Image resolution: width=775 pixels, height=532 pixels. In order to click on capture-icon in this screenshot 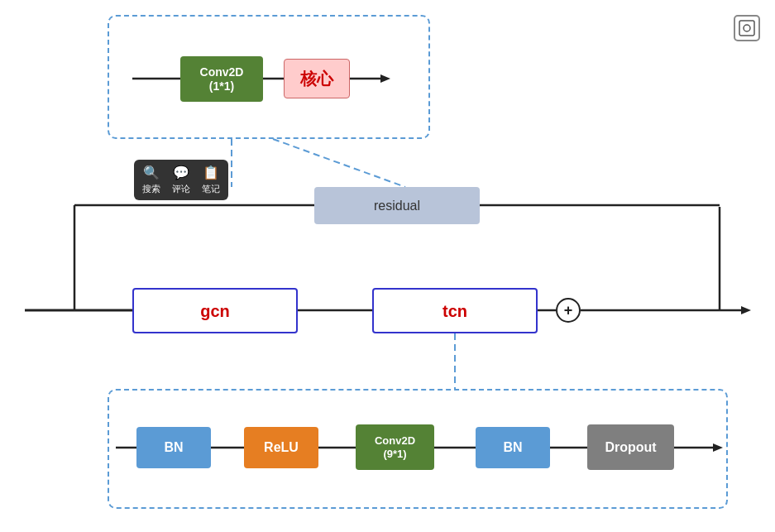, I will do `click(747, 28)`.